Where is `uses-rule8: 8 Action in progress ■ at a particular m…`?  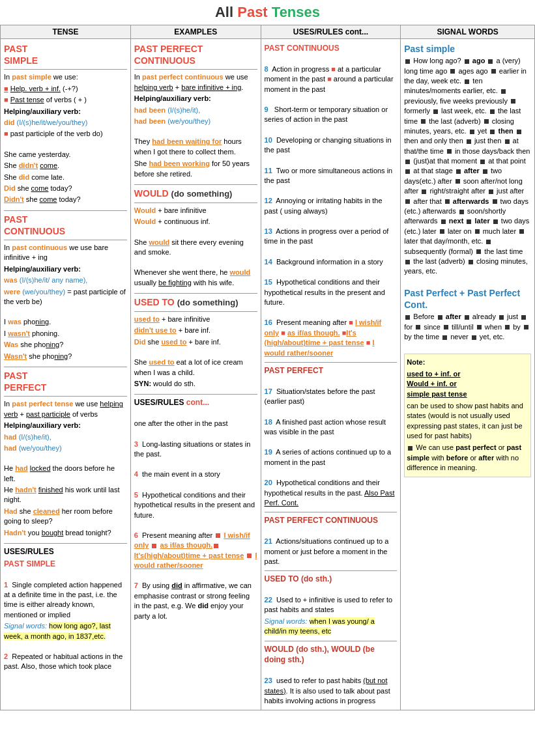
uses-rule8: 8 Action in progress ■ at a particular m… is located at coordinates (331, 79).